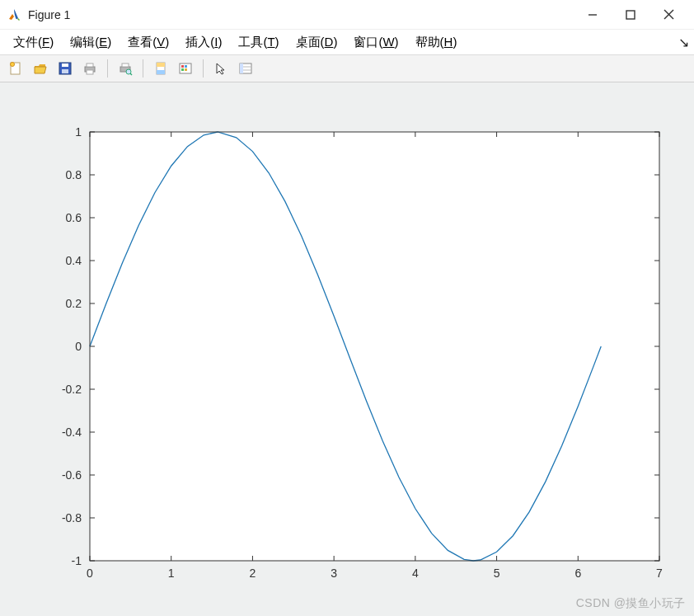  Describe the element at coordinates (347, 42) in the screenshot. I see `menubar: 文件(F) 编辑(E) 查看(V) 插入(I) 工具(T) 桌面(D) 窗口(W…` at that location.